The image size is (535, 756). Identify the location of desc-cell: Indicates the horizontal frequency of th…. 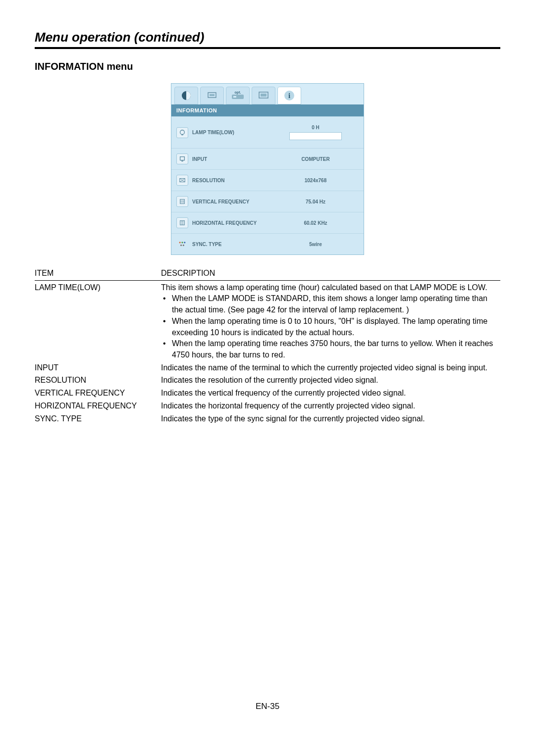
(331, 405).